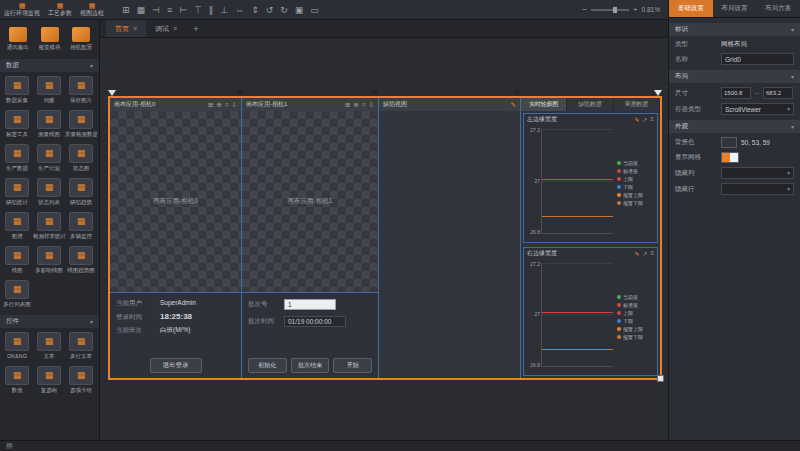  Describe the element at coordinates (126, 10) in the screenshot. I see `grid-icon: ⊞` at that location.